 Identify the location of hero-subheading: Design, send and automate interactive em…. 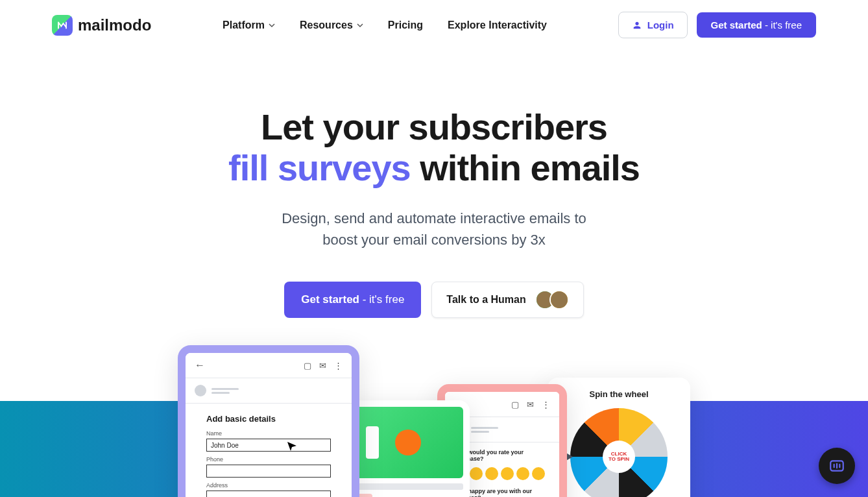
(434, 229).